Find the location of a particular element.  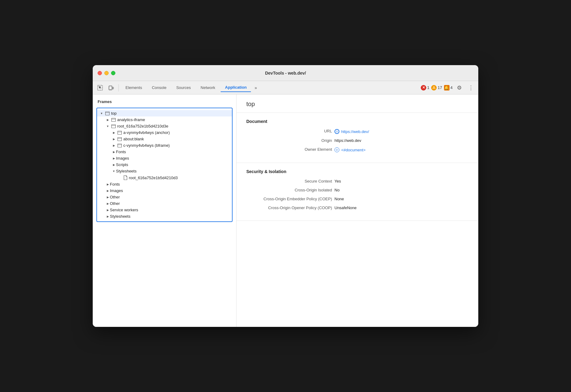

fonts-top-label: Fonts is located at coordinates (115, 184).